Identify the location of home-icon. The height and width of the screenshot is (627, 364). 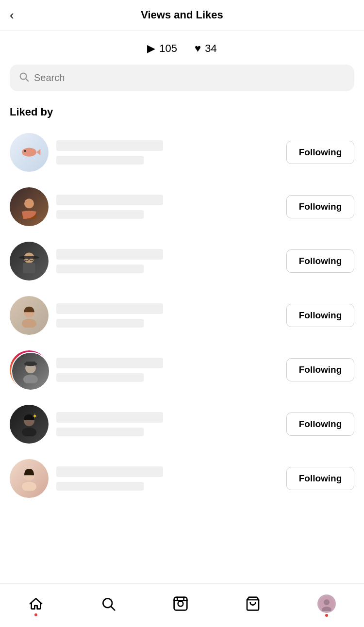
(36, 604).